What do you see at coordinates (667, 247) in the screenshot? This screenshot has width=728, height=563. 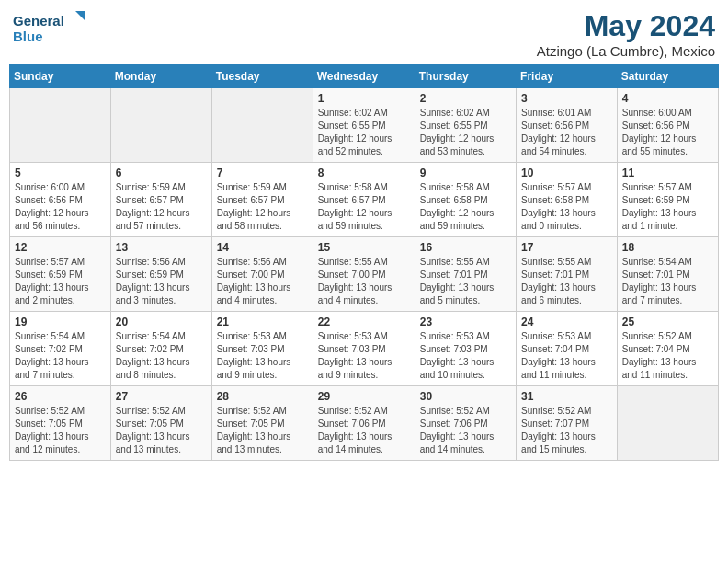 I see `cell-day-number: 18` at bounding box center [667, 247].